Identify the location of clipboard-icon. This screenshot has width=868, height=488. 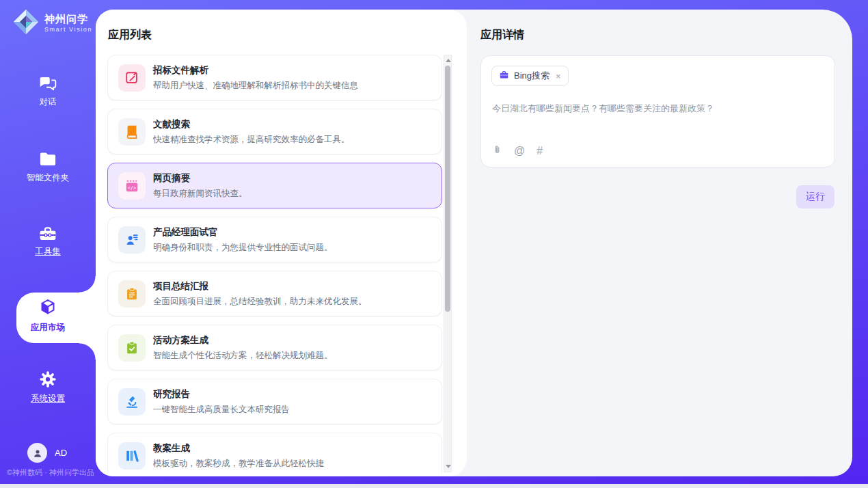
(132, 294).